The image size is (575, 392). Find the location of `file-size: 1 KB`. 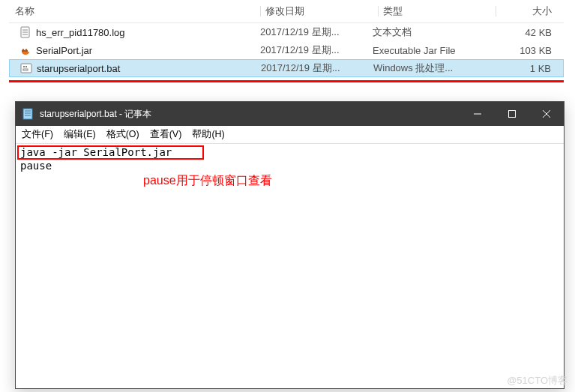

file-size: 1 KB is located at coordinates (525, 69).